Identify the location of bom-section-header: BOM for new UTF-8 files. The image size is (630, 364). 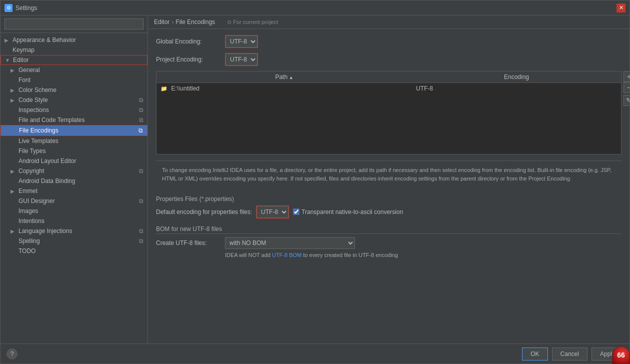
(389, 230).